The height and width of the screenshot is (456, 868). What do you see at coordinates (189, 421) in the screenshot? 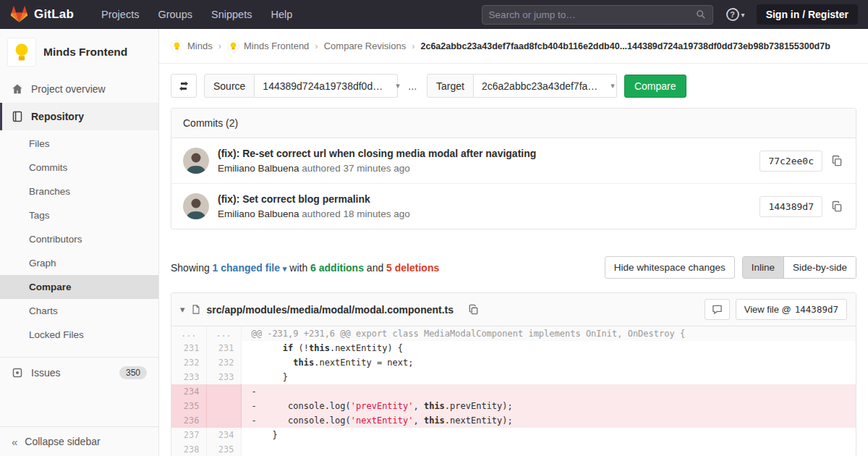
I see `old-line-number: 236` at bounding box center [189, 421].